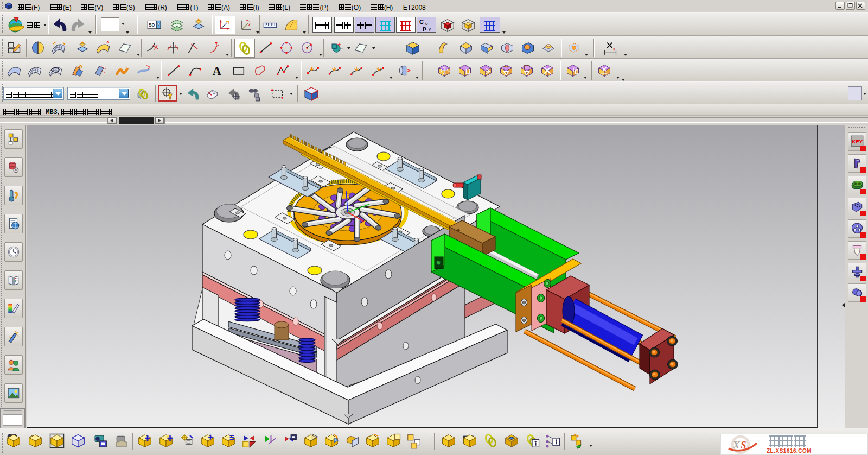 Image resolution: width=868 pixels, height=455 pixels. Describe the element at coordinates (737, 445) in the screenshot. I see `svg-text: X` at that location.